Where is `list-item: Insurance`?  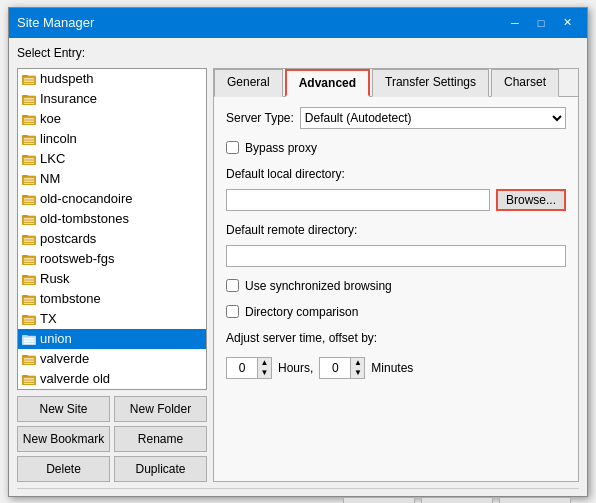 list-item: Insurance is located at coordinates (112, 99).